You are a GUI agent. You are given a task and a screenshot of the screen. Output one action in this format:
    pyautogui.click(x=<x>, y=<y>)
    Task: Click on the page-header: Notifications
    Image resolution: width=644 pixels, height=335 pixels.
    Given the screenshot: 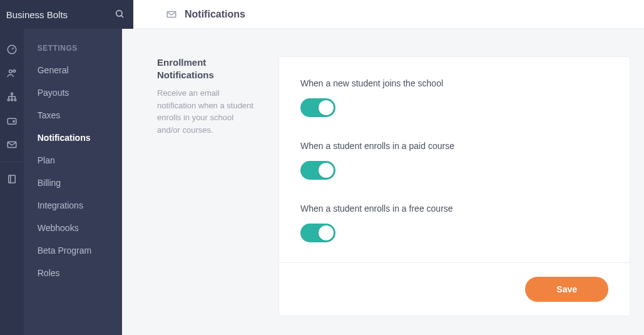 What is the action you would take?
    pyautogui.click(x=383, y=14)
    